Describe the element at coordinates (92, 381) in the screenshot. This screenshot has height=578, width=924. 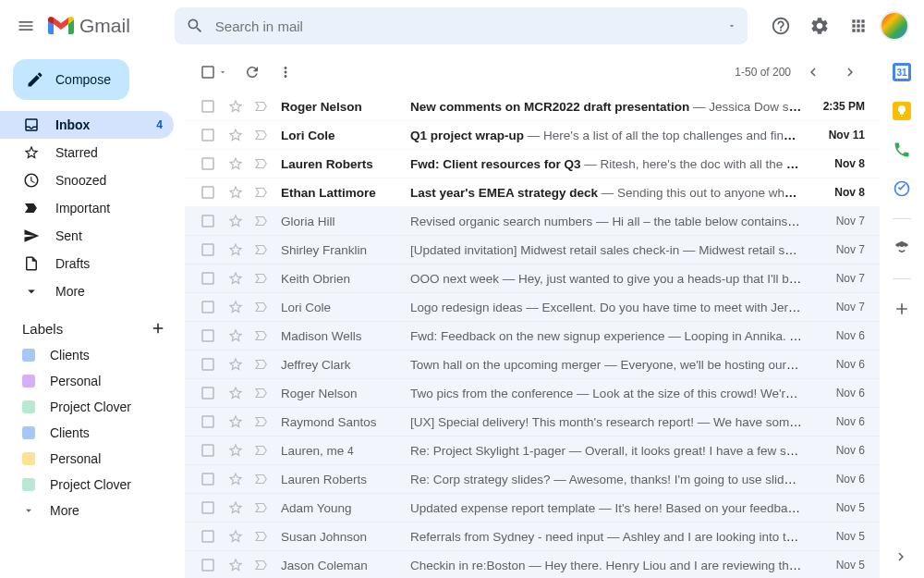
I see `label-item: Personal` at that location.